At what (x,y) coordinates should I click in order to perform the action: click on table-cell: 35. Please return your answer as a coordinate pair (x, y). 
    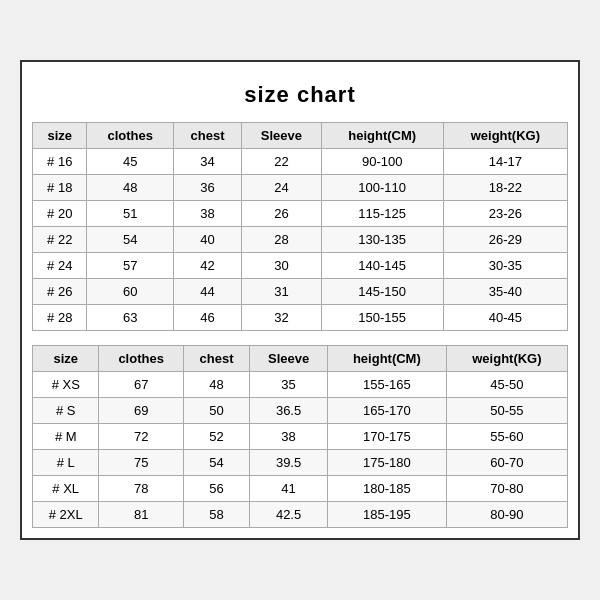
    Looking at the image, I should click on (289, 385).